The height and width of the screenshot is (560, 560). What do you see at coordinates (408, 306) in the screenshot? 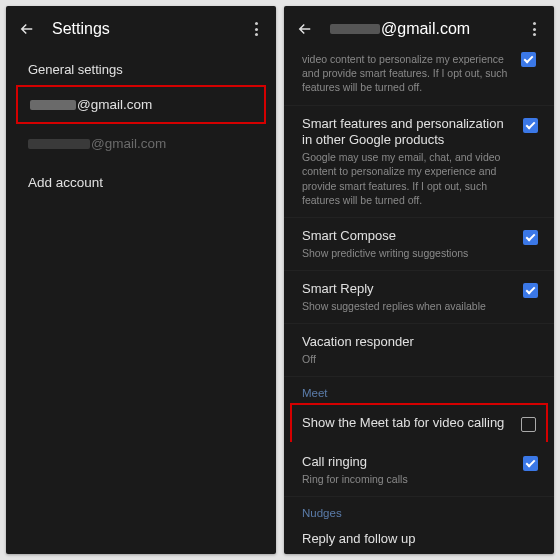
I see `smart-reply-desc: Show suggested replies when available` at bounding box center [408, 306].